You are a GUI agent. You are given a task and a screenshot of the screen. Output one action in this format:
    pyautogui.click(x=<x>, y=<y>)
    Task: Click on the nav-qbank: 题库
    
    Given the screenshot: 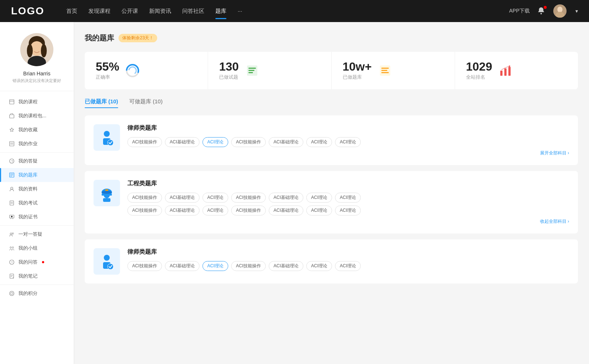 What is the action you would take?
    pyautogui.click(x=221, y=11)
    